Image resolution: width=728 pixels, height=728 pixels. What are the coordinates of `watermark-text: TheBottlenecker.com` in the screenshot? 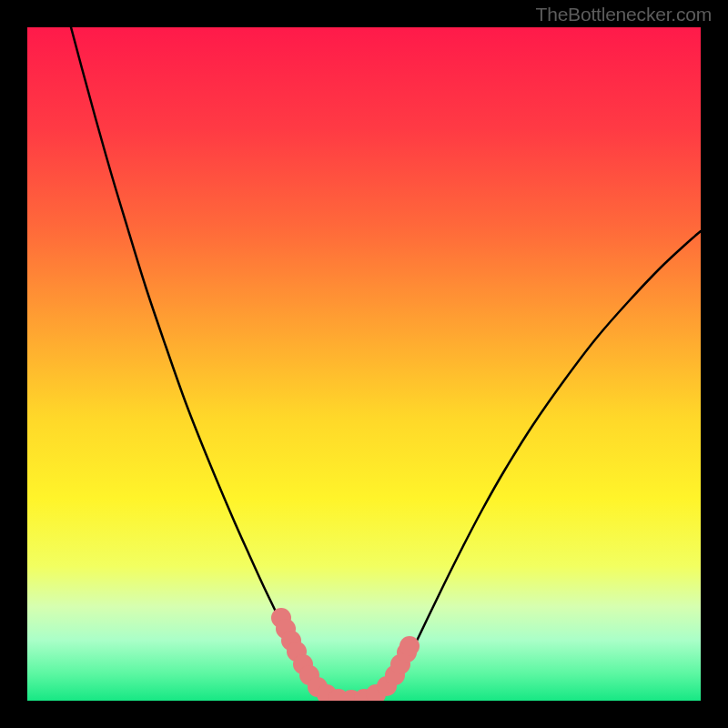 It's located at (624, 15).